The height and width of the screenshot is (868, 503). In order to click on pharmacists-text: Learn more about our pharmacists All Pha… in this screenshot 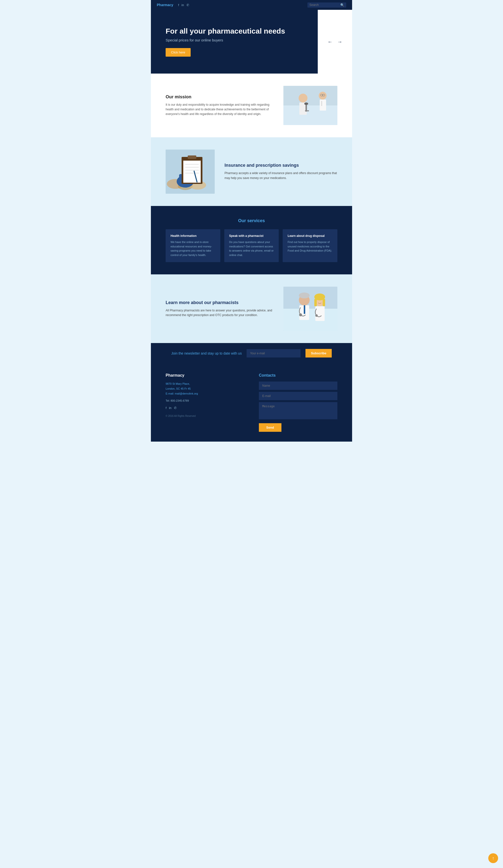, I will do `click(220, 309)`.